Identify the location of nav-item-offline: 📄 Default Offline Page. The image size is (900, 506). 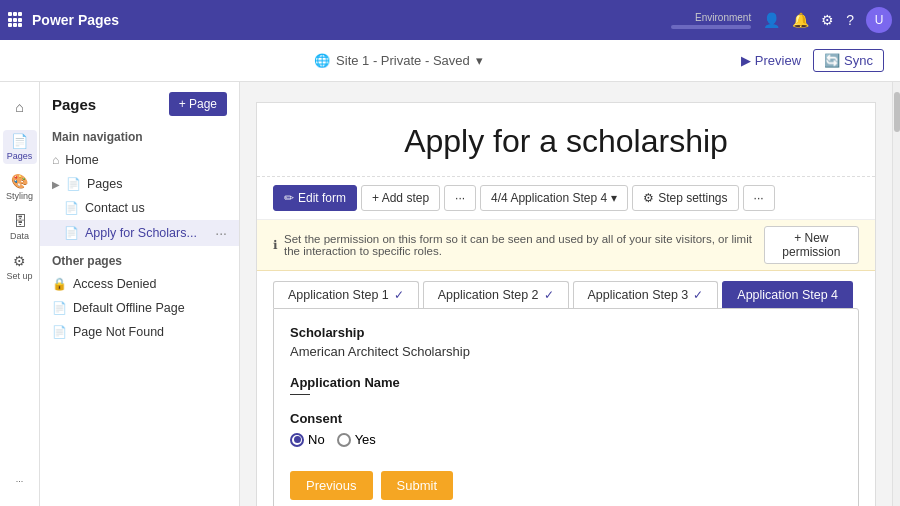
(140, 308).